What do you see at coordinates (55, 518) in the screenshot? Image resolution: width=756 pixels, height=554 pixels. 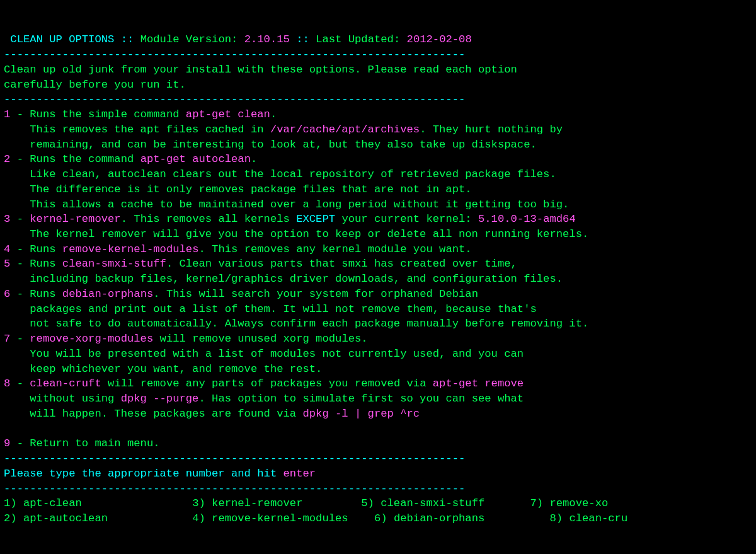 I see `menu-item-2: 2) apt-autoclean` at bounding box center [55, 518].